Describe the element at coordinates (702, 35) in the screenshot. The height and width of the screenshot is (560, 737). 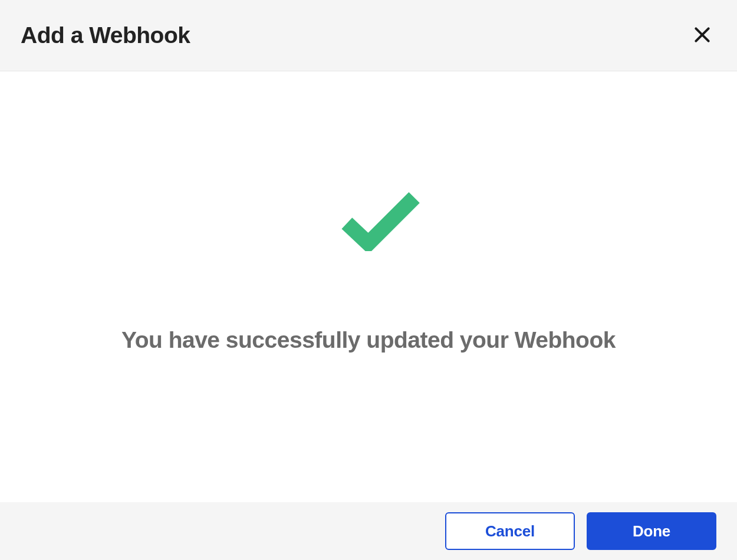
I see `close-button` at that location.